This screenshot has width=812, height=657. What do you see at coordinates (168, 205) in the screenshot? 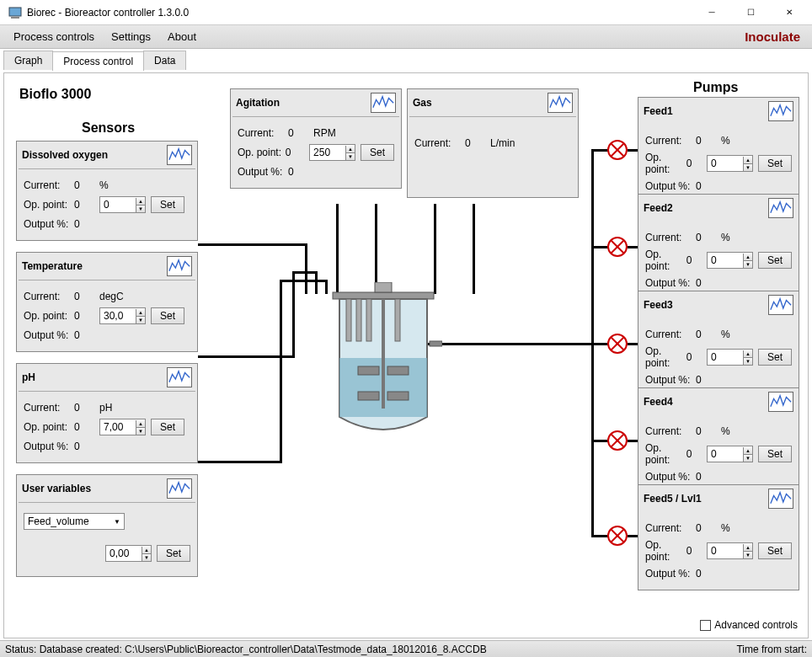
I see `do-set-button: Set` at bounding box center [168, 205].